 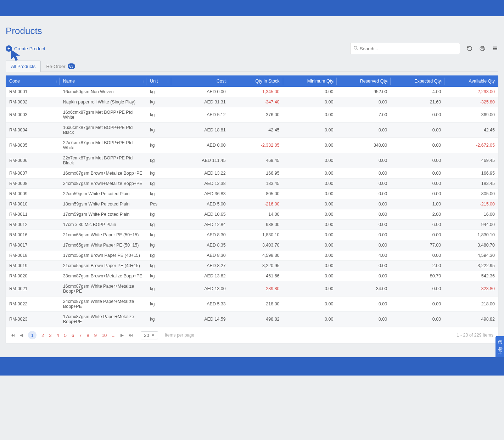 I want to click on table-row: RM-001921cmx55gsm Brown Paper PE (40+15)…, so click(x=252, y=266).